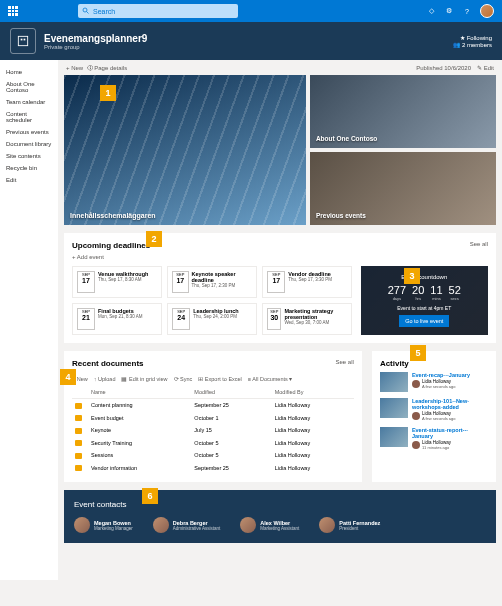 Image resolution: width=502 pixels, height=606 pixels. Describe the element at coordinates (403, 112) in the screenshot. I see `hero-tile-about: About One Contoso` at that location.